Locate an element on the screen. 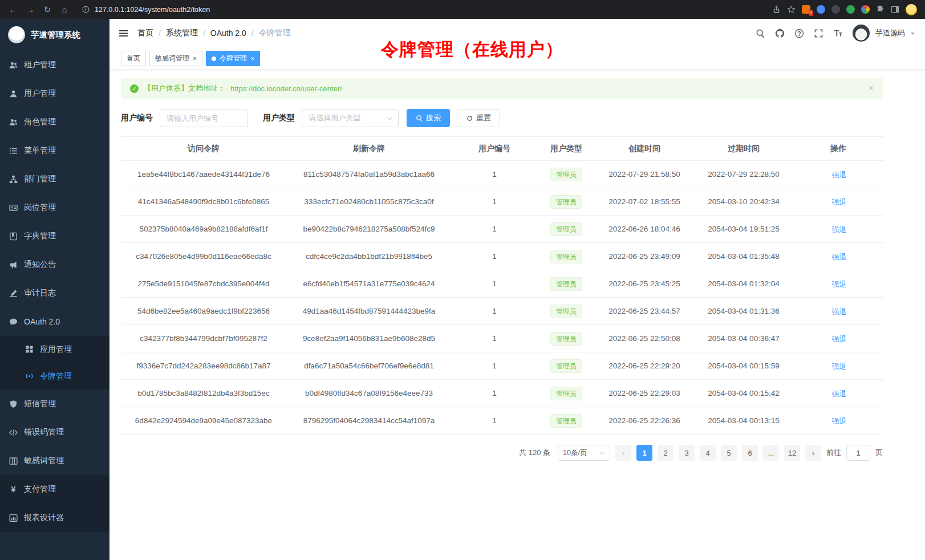  user-name: 芋道源码 is located at coordinates (890, 33).